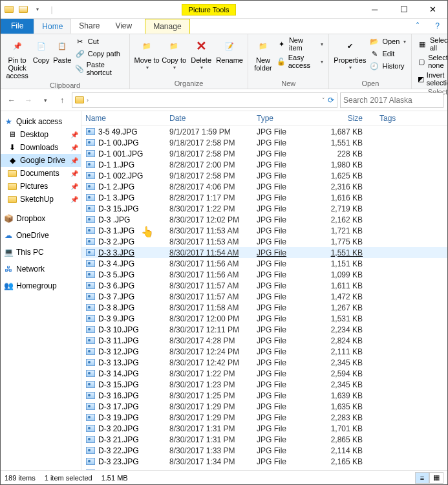 The height and width of the screenshot is (485, 448). I want to click on pin-quick-access-button: 📌 Pin to Quick access, so click(17, 58).